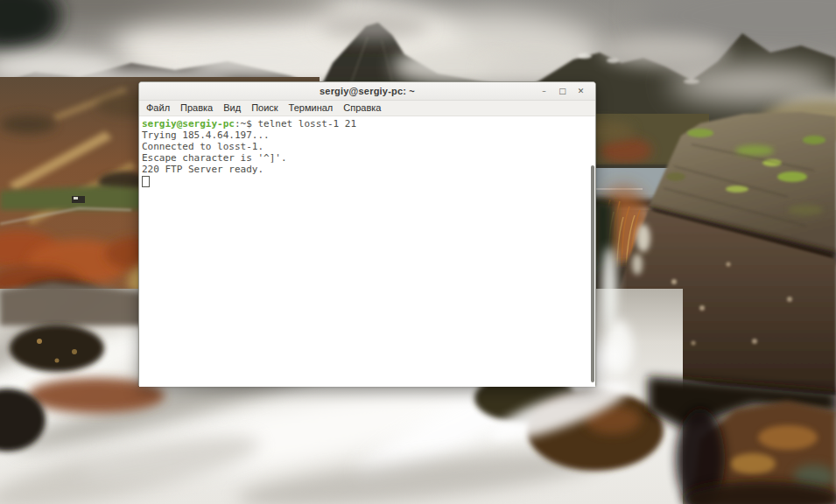  Describe the element at coordinates (369, 135) in the screenshot. I see `terminal-output-line: Trying 185.4.64.197...` at that location.